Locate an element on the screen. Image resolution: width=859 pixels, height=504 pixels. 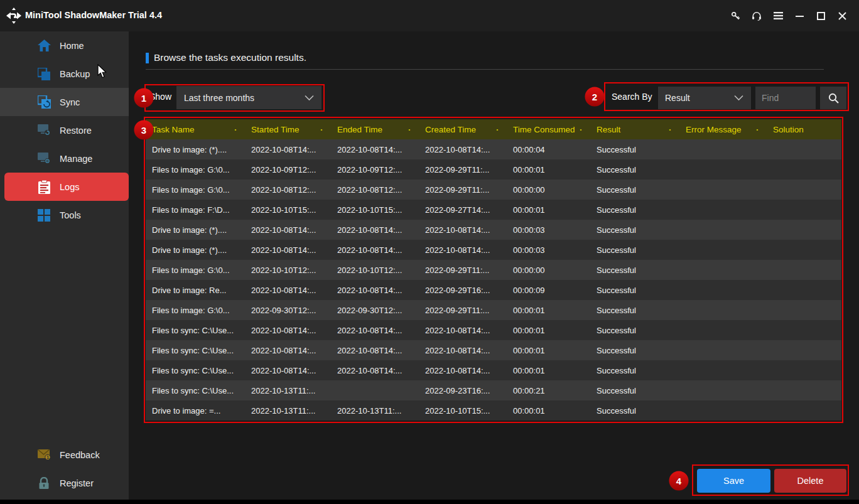
column-header: Created Time is located at coordinates (463, 129).